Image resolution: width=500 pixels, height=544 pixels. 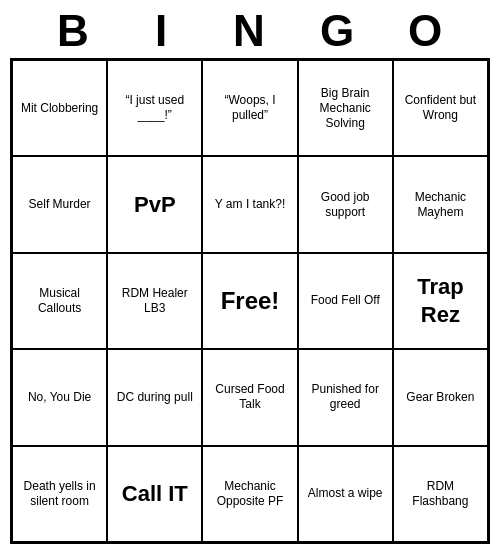 I want to click on bingo-cell-22: Mechanic Opposite PF, so click(x=250, y=494).